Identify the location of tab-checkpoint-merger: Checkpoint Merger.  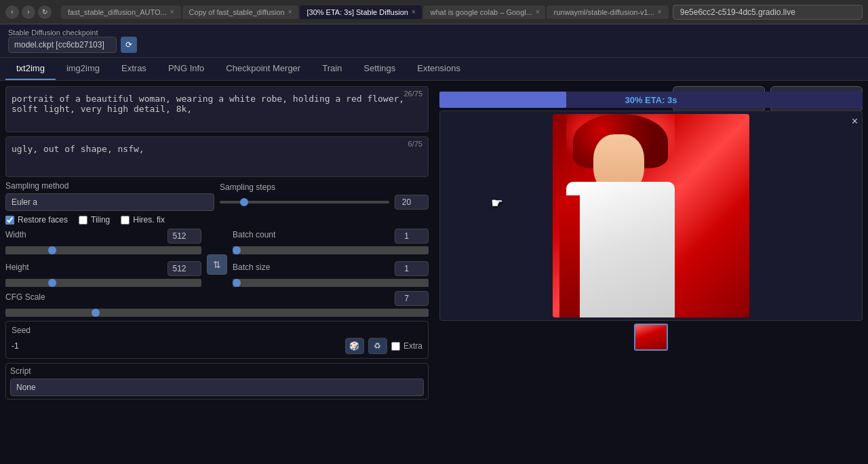
(263, 69).